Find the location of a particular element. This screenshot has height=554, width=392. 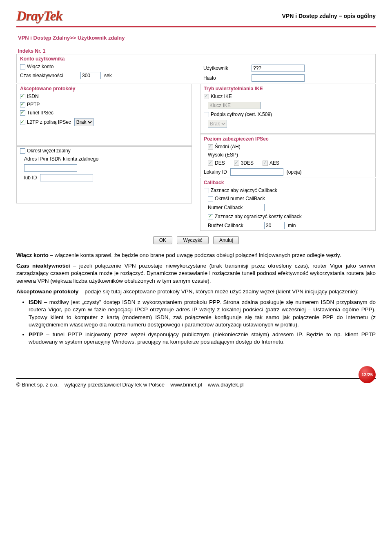

callback-specify-checkbox is located at coordinates (211, 199).